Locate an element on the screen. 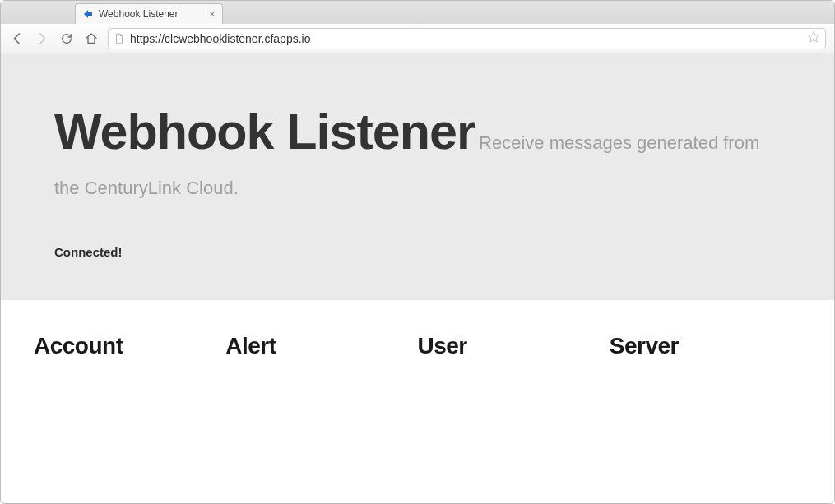 The width and height of the screenshot is (835, 504). column-heading: Account is located at coordinates (130, 346).